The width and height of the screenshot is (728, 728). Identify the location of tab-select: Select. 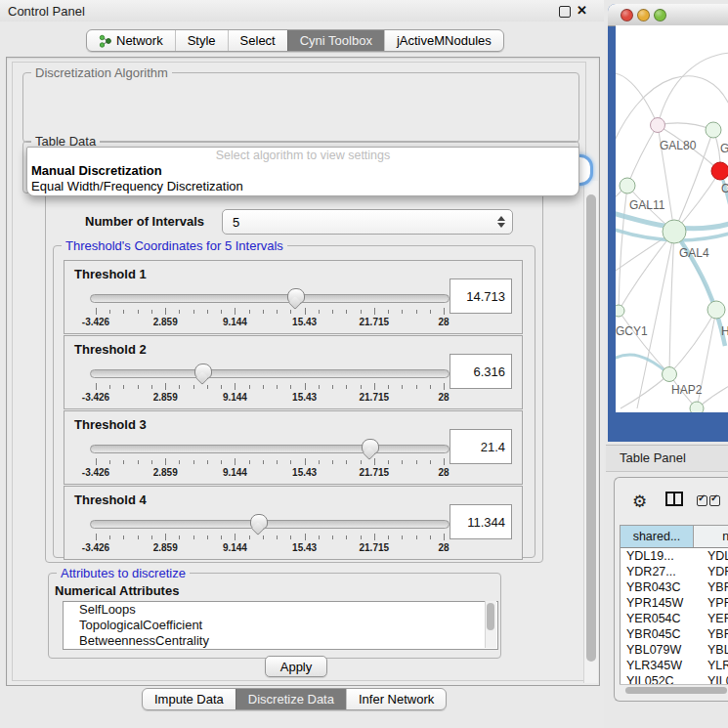
(258, 41).